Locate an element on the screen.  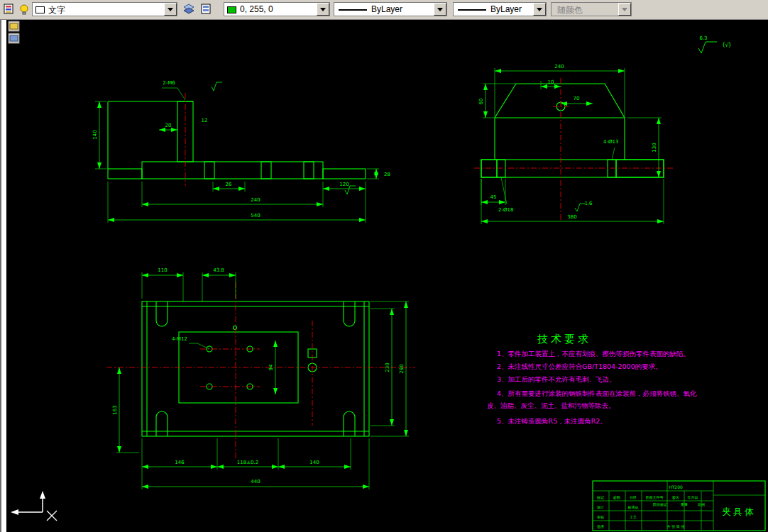
layer-current-icon is located at coordinates (189, 9).